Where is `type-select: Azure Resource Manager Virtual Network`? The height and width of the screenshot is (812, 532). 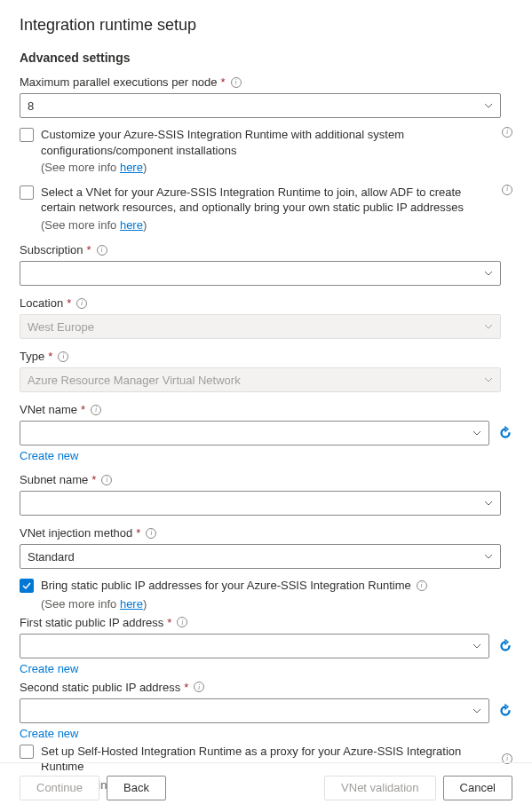
type-select: Azure Resource Manager Virtual Network is located at coordinates (260, 380).